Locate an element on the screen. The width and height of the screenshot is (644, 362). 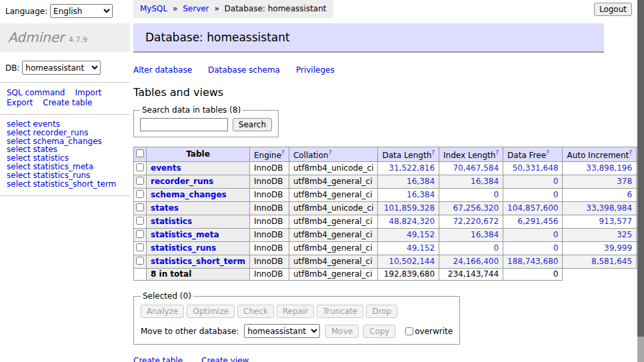
selected-buttons-row: AnalyzeOptimizeCheckRepairTruncateDrop is located at coordinates (297, 311).